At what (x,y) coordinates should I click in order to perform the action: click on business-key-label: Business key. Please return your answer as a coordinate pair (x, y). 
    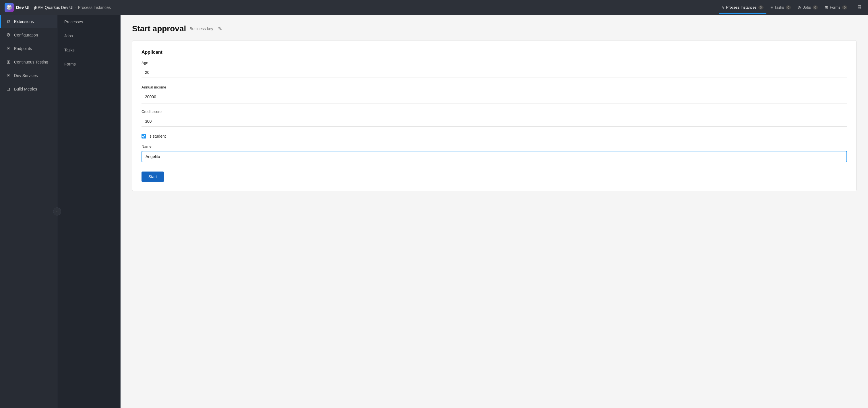
    Looking at the image, I should click on (201, 29).